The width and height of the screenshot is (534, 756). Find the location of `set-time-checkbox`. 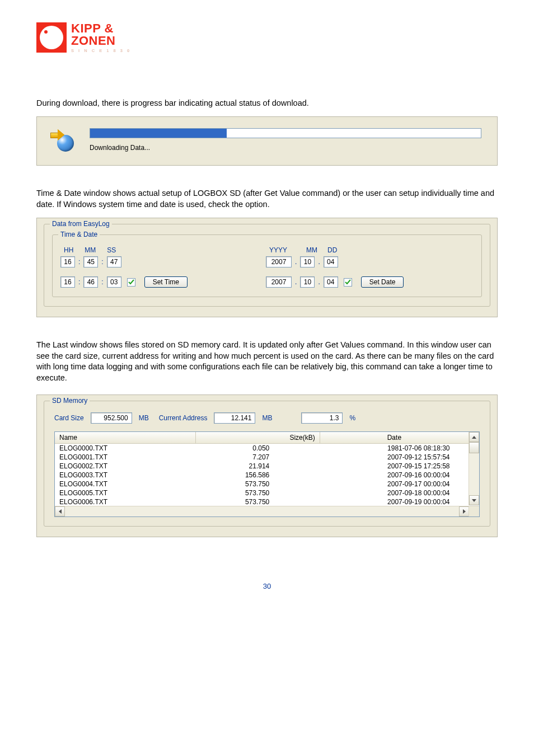

set-time-checkbox is located at coordinates (131, 282).